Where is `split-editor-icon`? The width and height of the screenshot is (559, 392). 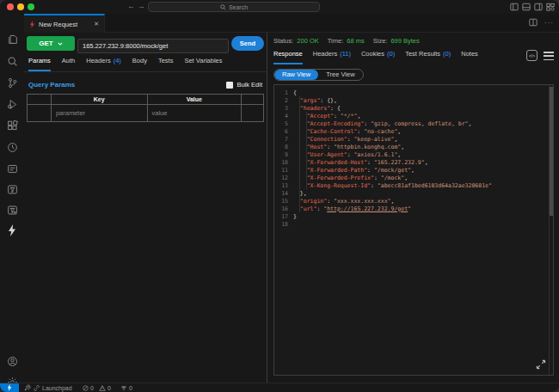
split-editor-icon is located at coordinates (533, 22).